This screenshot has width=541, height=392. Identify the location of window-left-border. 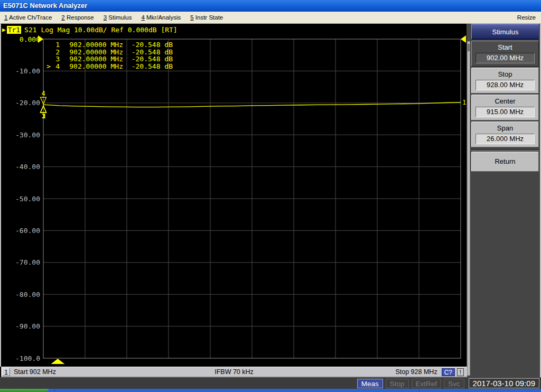
(1, 195).